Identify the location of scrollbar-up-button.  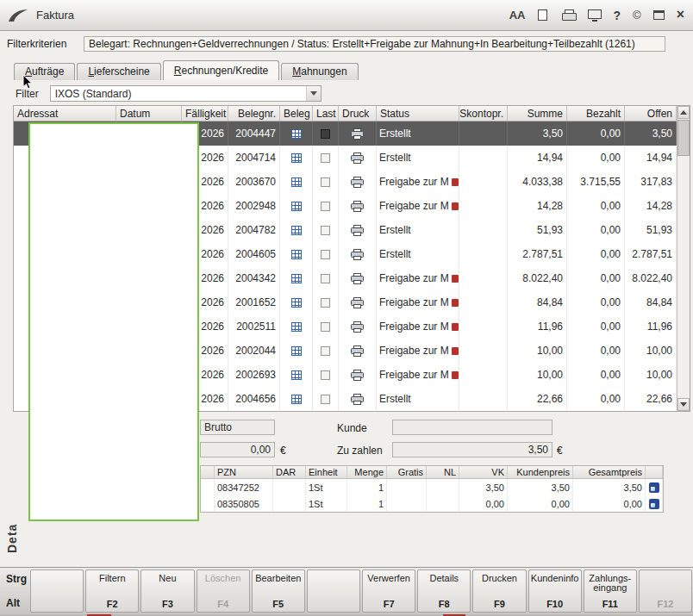
(684, 112).